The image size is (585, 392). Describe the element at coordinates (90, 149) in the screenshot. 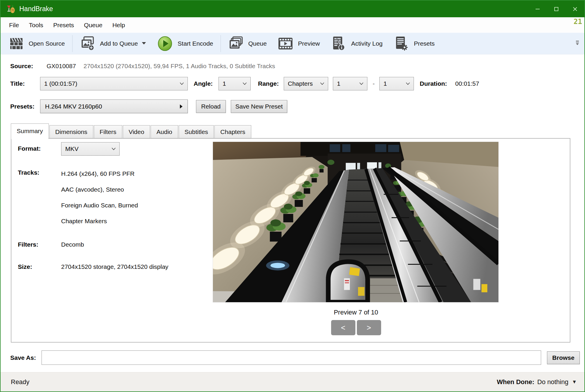

I see `format-dropdown: MKV` at that location.